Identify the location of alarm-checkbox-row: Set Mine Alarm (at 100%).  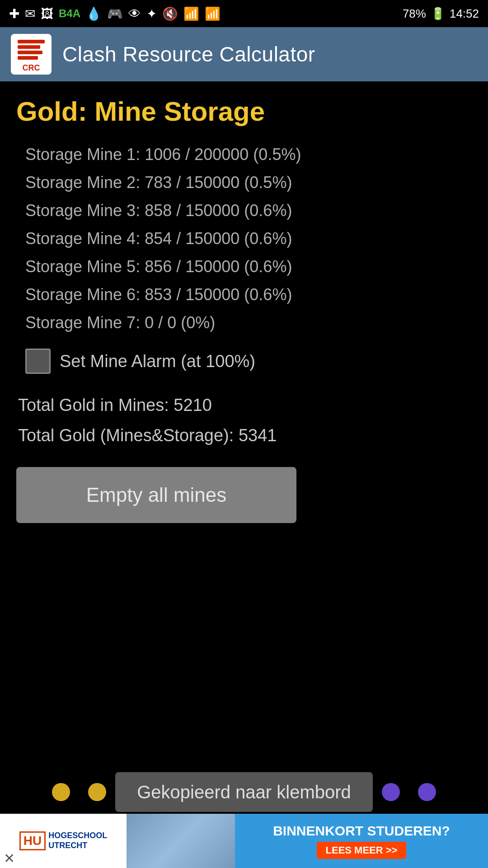
(244, 361).